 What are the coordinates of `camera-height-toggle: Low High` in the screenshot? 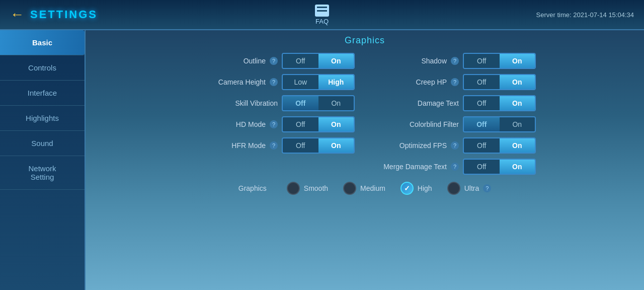 It's located at (318, 82).